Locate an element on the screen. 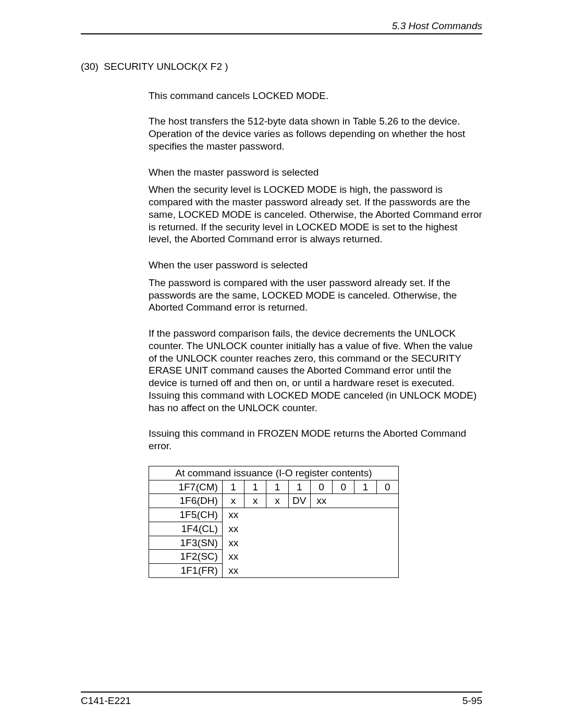 Image resolution: width=563 pixels, height=728 pixels. paragraph: The host transfers the 512-byte data sho… is located at coordinates (315, 133).